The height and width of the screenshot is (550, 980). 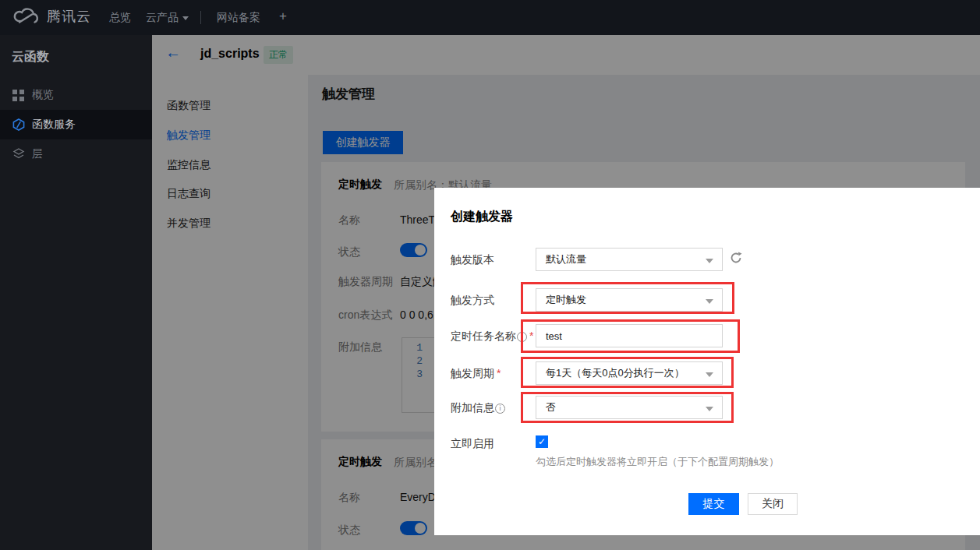 I want to click on nav-item-overview: 总览, so click(x=120, y=18).